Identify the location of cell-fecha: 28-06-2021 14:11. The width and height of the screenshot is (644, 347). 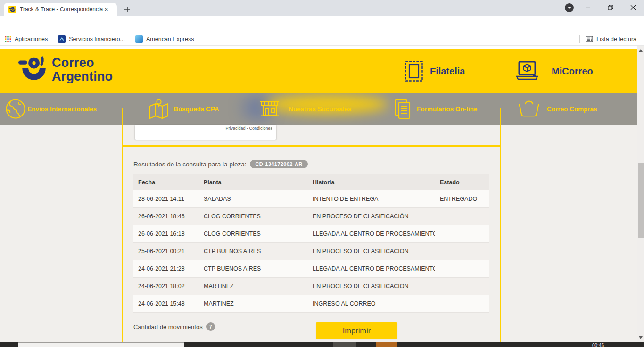
(166, 199).